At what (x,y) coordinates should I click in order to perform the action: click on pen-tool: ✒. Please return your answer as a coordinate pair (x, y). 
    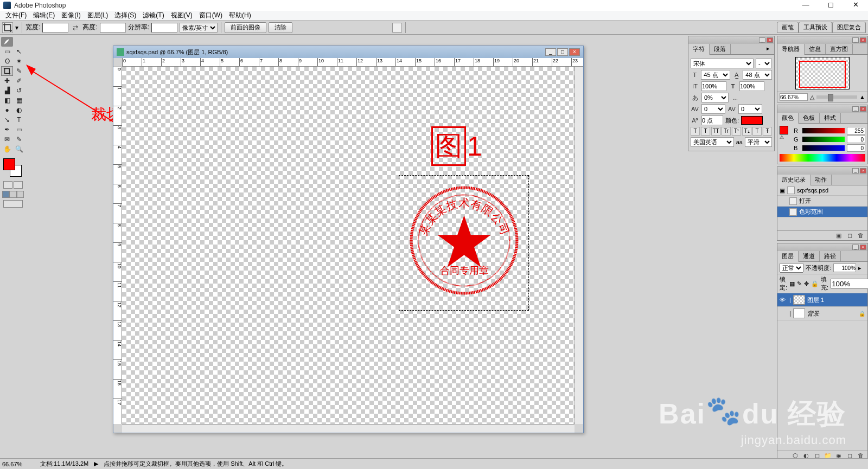
    Looking at the image, I should click on (7, 130).